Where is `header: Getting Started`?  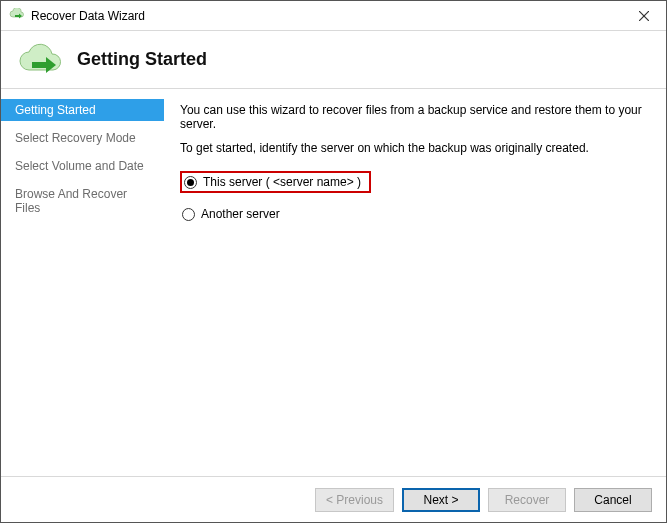
header: Getting Started is located at coordinates (334, 60).